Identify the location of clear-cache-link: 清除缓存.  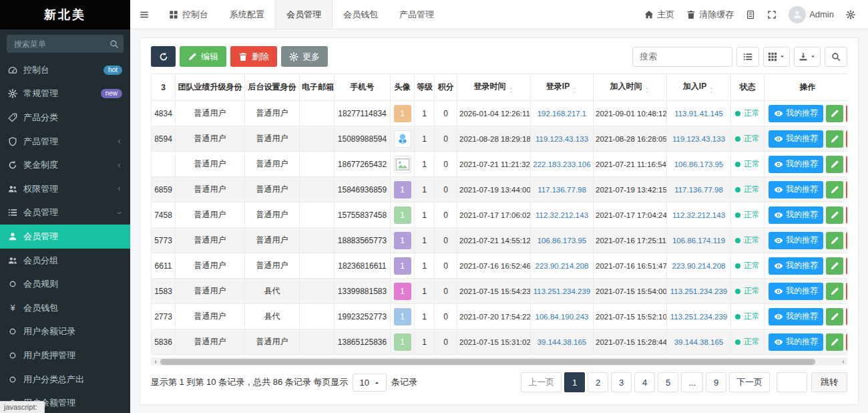
(710, 15).